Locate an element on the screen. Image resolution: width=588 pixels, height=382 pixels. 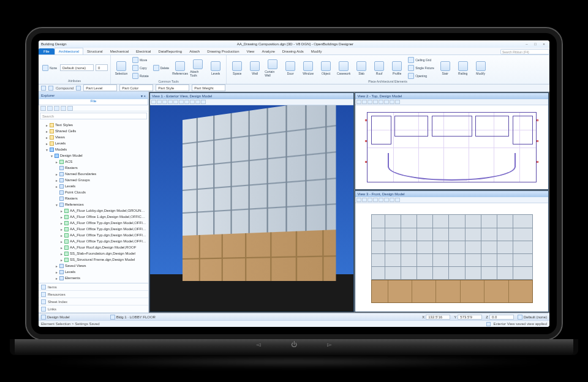
close-button: × is located at coordinates (544, 44).